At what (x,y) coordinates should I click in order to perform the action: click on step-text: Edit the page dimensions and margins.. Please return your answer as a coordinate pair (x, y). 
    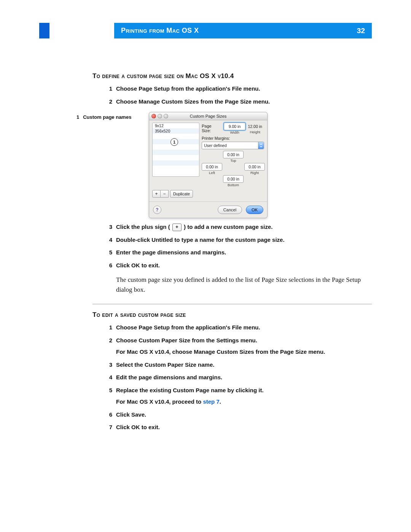
    Looking at the image, I should click on (169, 377).